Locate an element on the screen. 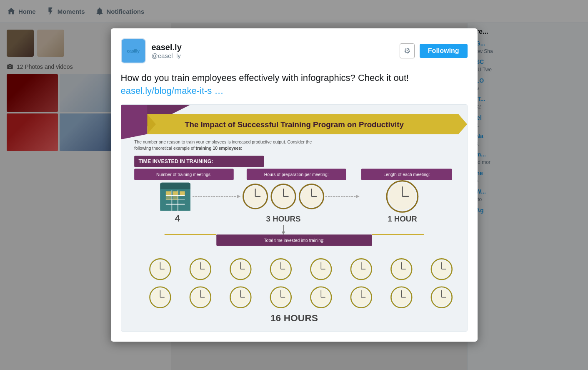 The image size is (588, 370). svg-text:The Impact of Successful Train: The Impact of Successful Training Progra… is located at coordinates (294, 124).